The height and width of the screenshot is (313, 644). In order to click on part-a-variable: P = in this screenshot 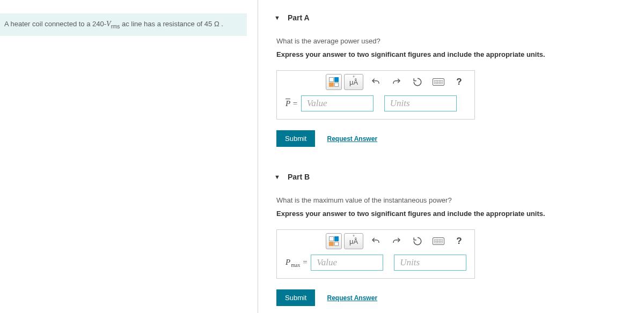, I will do `click(292, 104)`.